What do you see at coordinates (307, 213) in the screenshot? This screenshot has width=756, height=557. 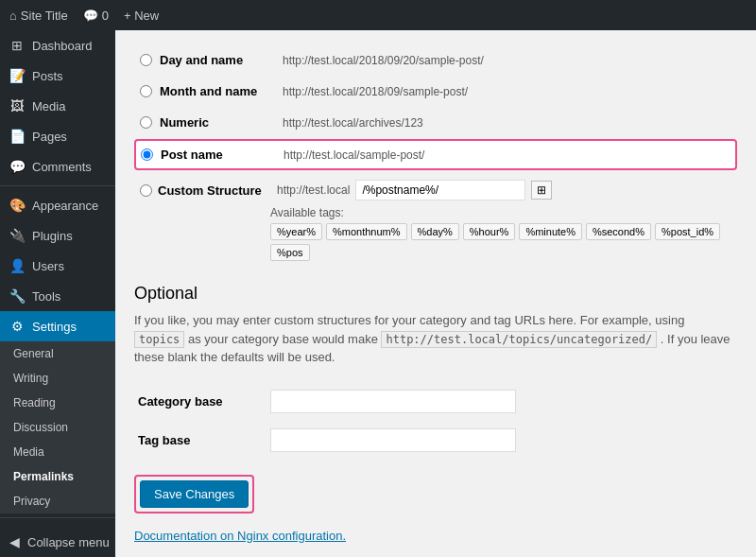 I see `available-tags-label: Available tags:` at bounding box center [307, 213].